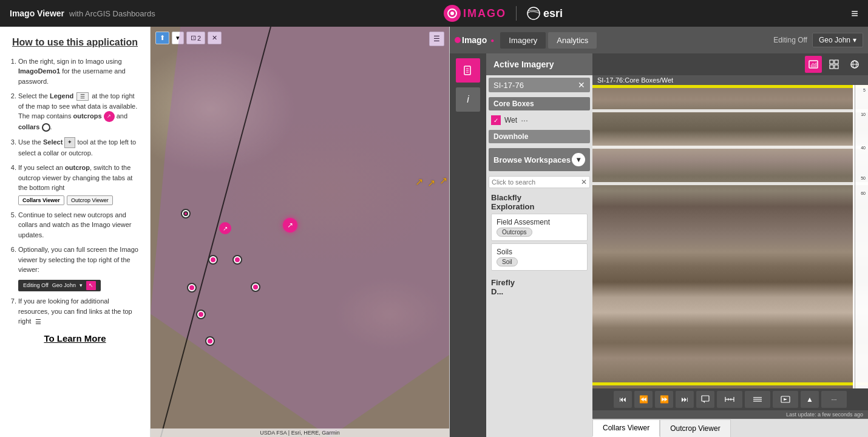  What do you see at coordinates (623, 399) in the screenshot?
I see `skip-to-start-btn: ⏮` at bounding box center [623, 399].